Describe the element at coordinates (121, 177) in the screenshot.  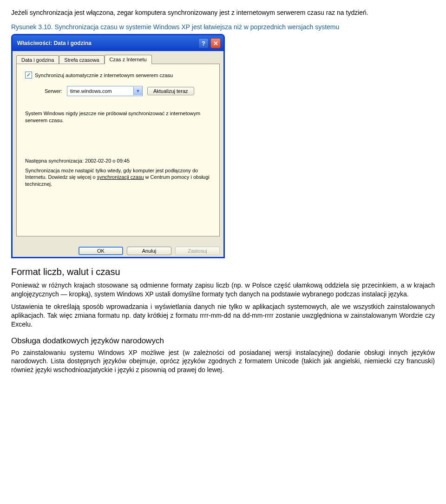
I see `sync-help-link: synchronizacji czasu` at that location.